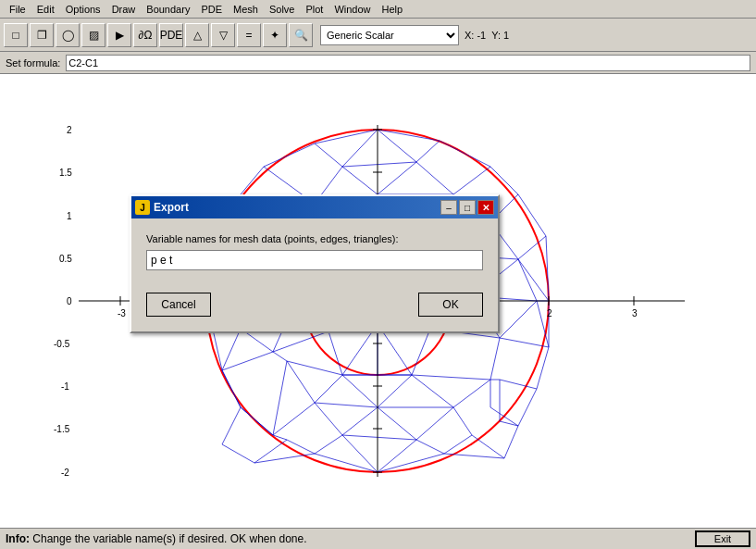  What do you see at coordinates (46, 9) in the screenshot?
I see `menu-edit: Edit` at bounding box center [46, 9].